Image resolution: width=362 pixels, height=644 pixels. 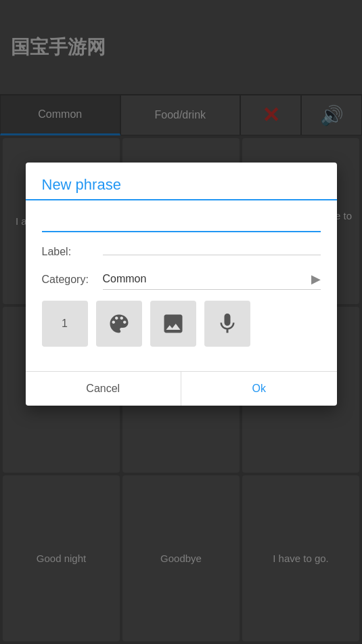 I want to click on label-field-label: Label:, so click(x=72, y=252).